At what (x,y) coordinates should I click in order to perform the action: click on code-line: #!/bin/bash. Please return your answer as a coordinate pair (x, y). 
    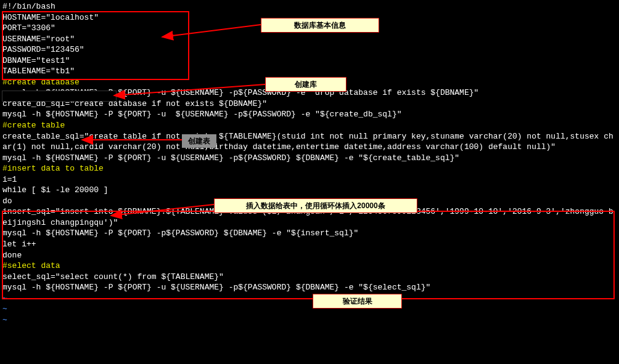
    Looking at the image, I should click on (310, 7).